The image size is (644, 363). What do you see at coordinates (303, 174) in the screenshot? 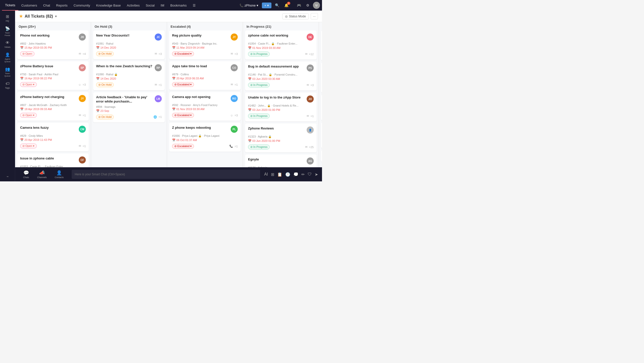
I see `edit-icon: ✏` at bounding box center [303, 174].